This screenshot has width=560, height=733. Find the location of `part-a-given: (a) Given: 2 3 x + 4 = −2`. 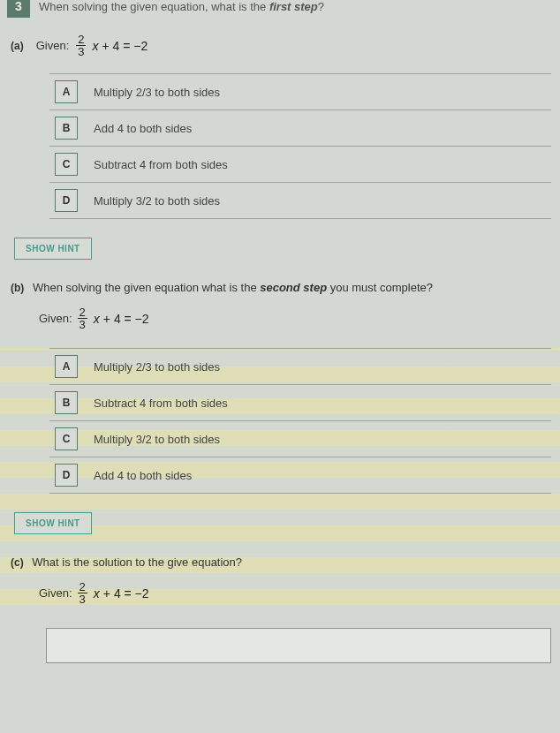

part-a-given: (a) Given: 2 3 x + 4 = −2 is located at coordinates (281, 46).